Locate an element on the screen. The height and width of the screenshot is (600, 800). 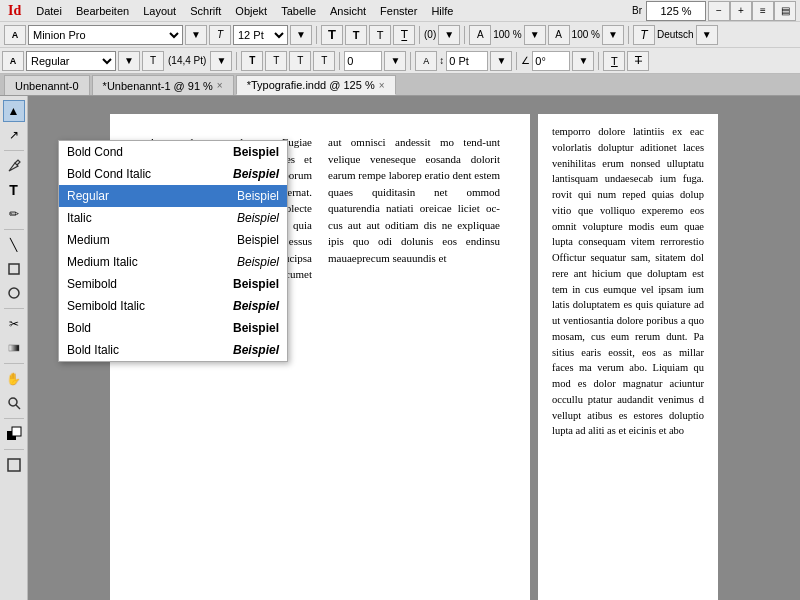
dropdown-item-mediumitalic: Medium Italic Beispiel is located at coordinates (173, 262).